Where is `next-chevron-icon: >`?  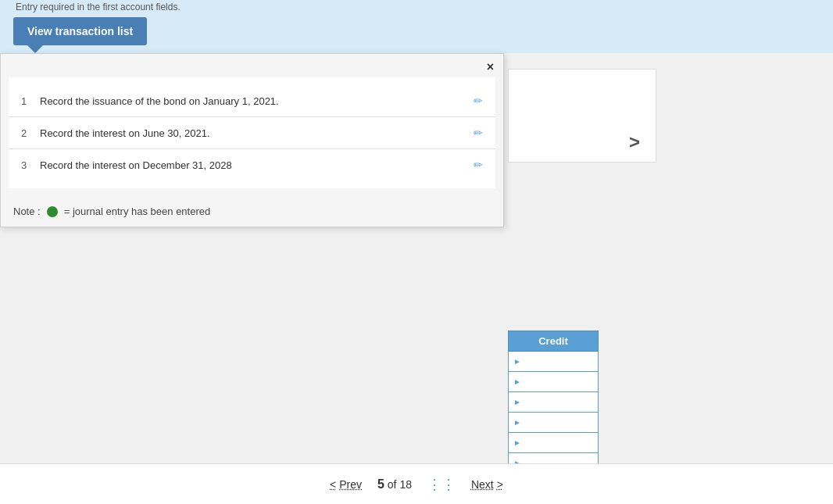
next-chevron-icon: > is located at coordinates (500, 484).